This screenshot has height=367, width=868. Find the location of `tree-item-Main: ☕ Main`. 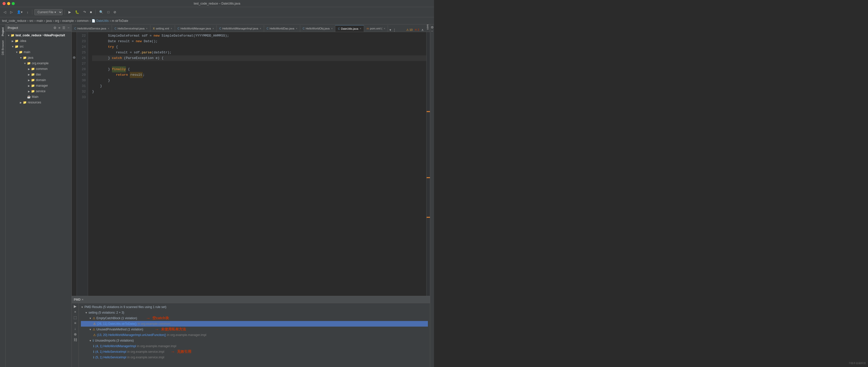

tree-item-Main: ☕ Main is located at coordinates (38, 97).